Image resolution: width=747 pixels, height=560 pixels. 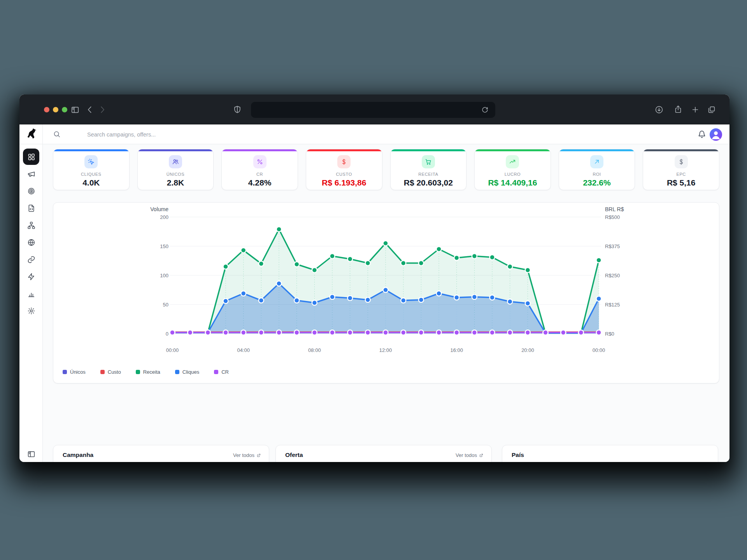 What do you see at coordinates (31, 311) in the screenshot?
I see `sidebar-item-settings` at bounding box center [31, 311].